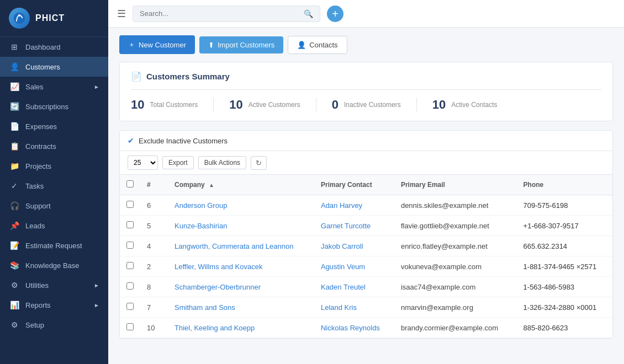  Describe the element at coordinates (130, 185) in the screenshot. I see `select-all-header` at that location.